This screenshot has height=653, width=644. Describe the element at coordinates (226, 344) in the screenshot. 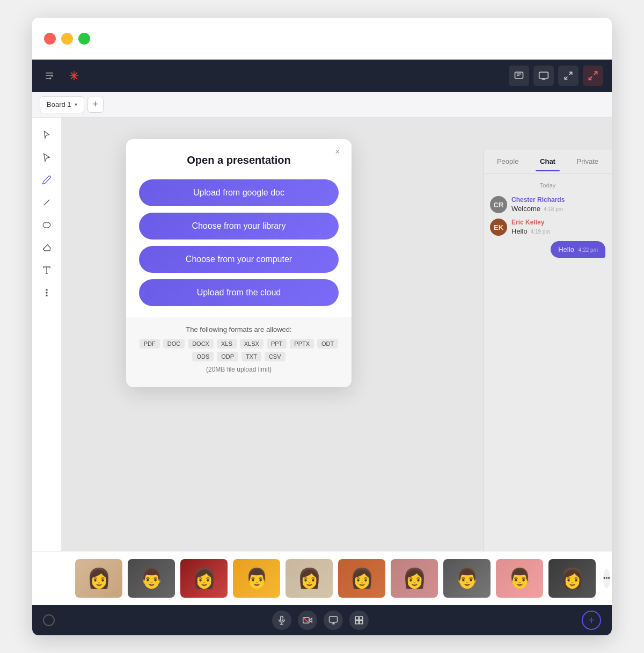

I see `format-xls: XLS` at that location.